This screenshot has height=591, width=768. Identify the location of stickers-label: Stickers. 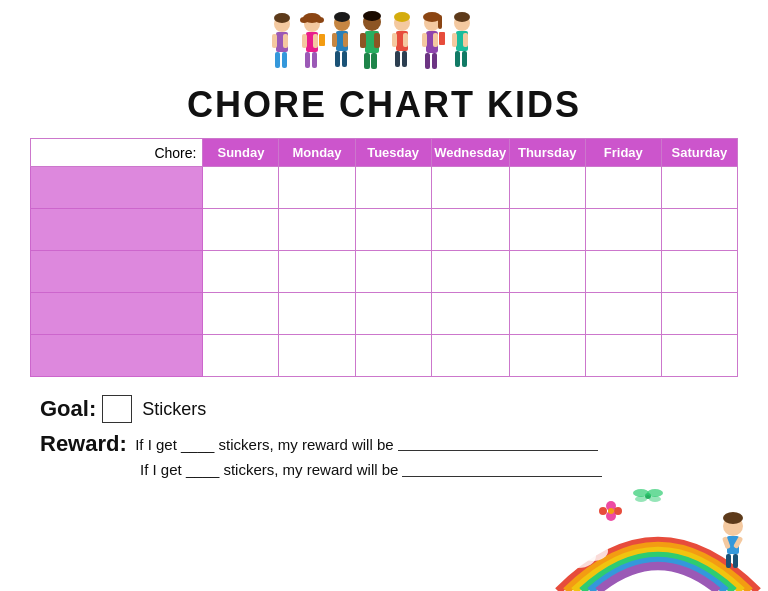
(174, 410).